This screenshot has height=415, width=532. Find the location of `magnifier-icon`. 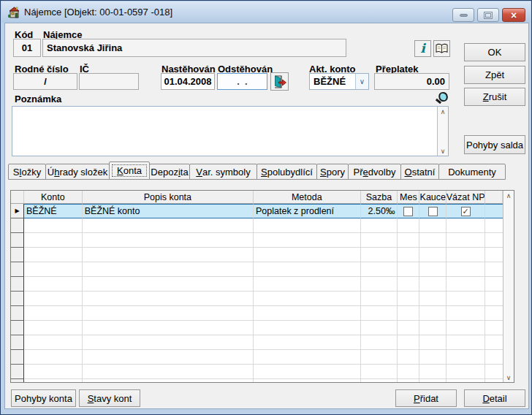

magnifier-icon is located at coordinates (443, 98).